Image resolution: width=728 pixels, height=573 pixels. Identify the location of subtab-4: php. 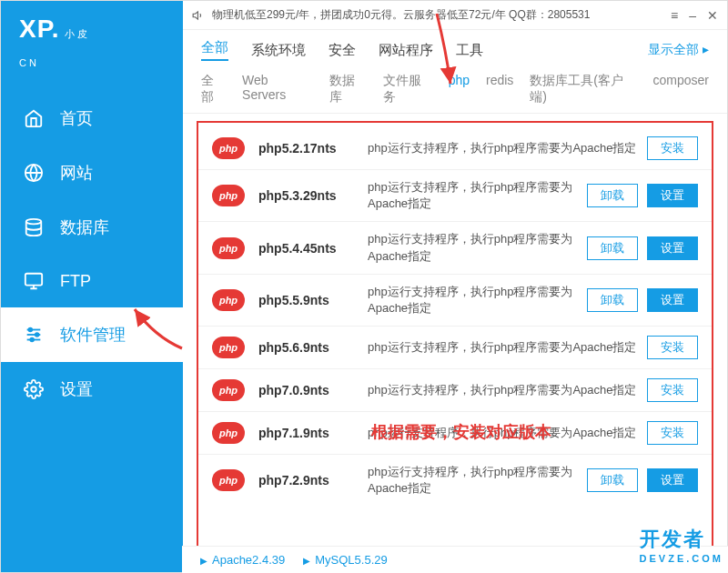
(459, 89).